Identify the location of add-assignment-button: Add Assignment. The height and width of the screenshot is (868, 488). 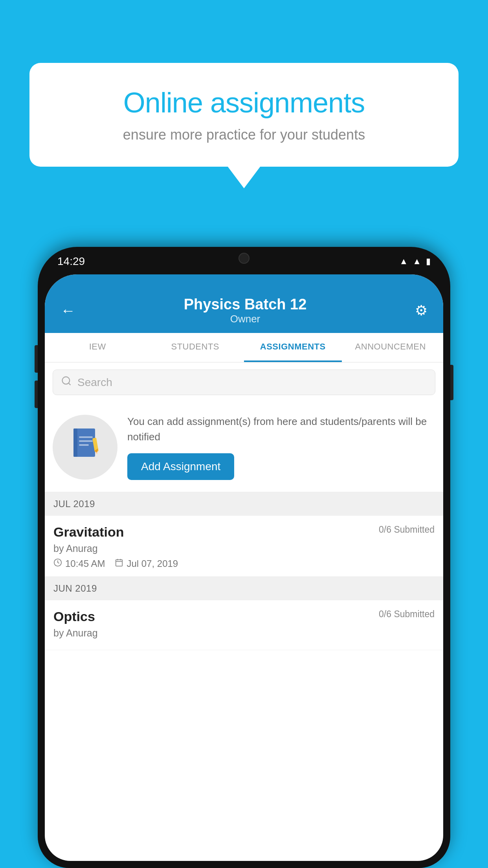
(181, 467).